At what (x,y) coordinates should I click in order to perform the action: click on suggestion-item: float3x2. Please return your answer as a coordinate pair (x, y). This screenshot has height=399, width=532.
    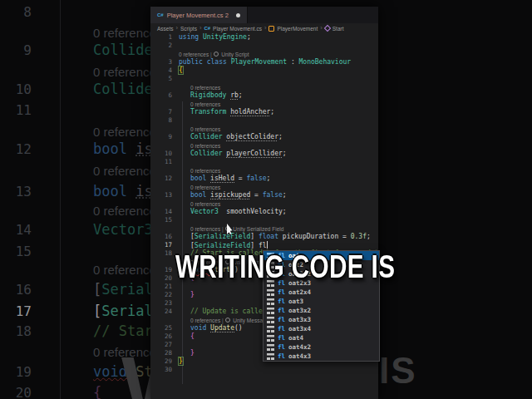
    Looking at the image, I should click on (321, 311).